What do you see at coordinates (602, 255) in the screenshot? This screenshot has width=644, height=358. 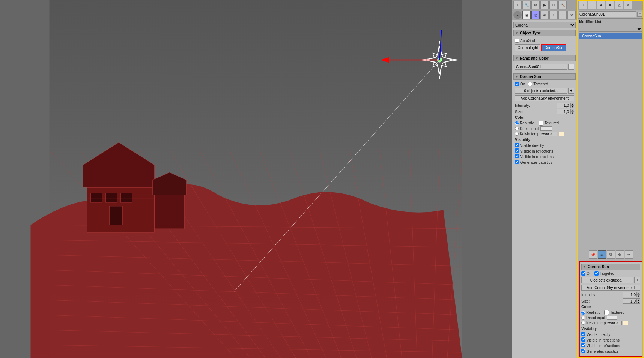 I see `mod-icon-list: ≡` at bounding box center [602, 255].